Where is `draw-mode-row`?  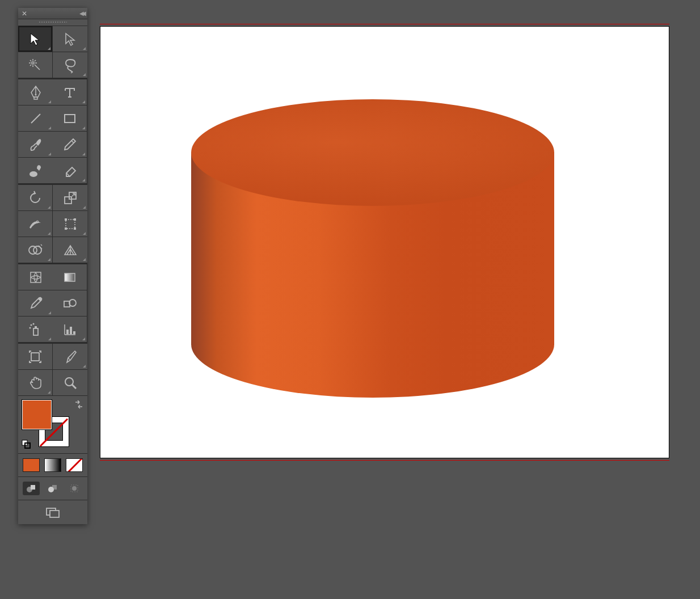 draw-mode-row is located at coordinates (53, 489).